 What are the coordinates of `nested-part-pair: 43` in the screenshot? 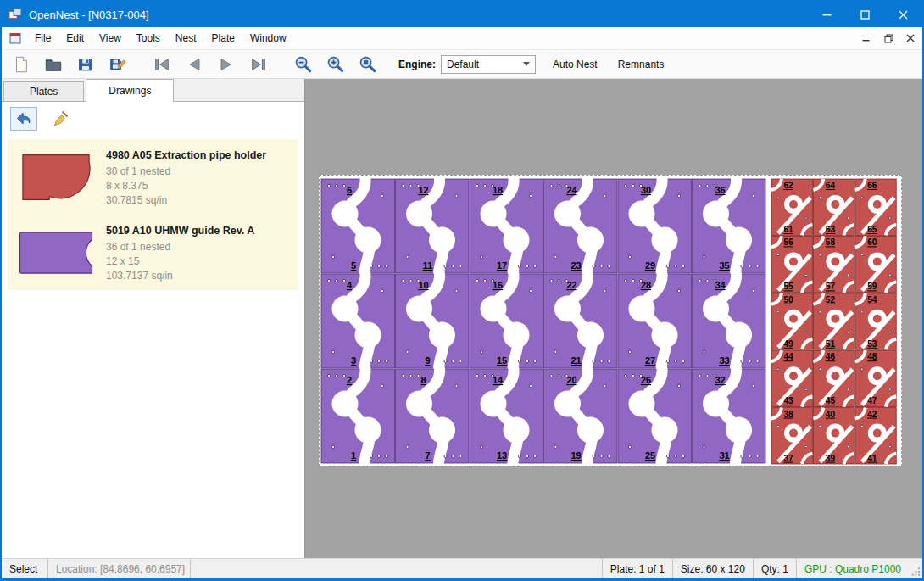 It's located at (358, 321).